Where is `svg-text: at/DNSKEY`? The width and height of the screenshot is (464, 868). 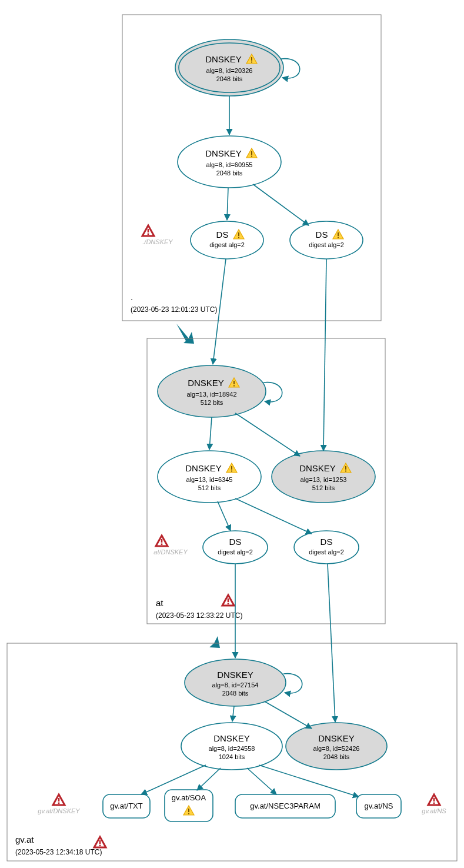
svg-text: at/DNSKEY is located at coordinates (171, 552).